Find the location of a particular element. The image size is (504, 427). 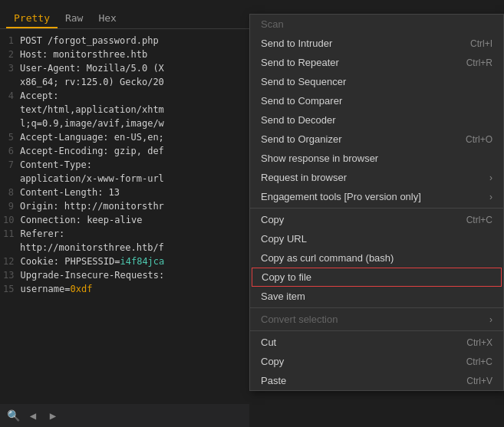

menu-item: Send to Comparer is located at coordinates (377, 101).